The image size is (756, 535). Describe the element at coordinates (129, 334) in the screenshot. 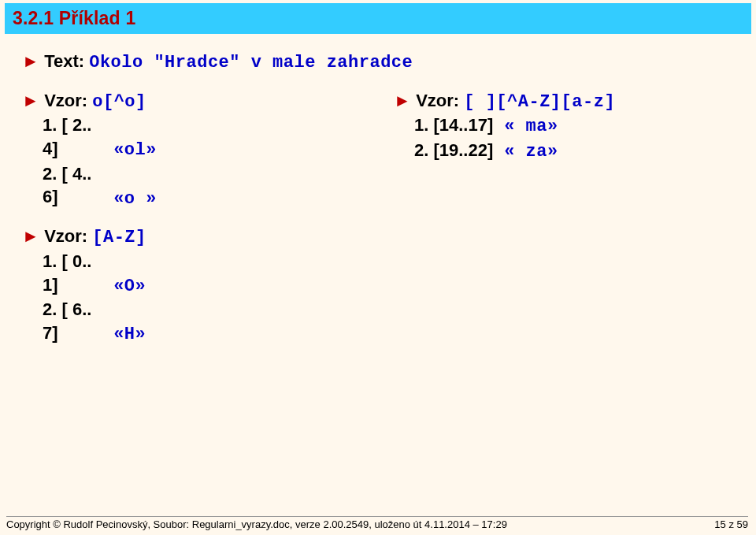

I see `result-value: «H»` at that location.